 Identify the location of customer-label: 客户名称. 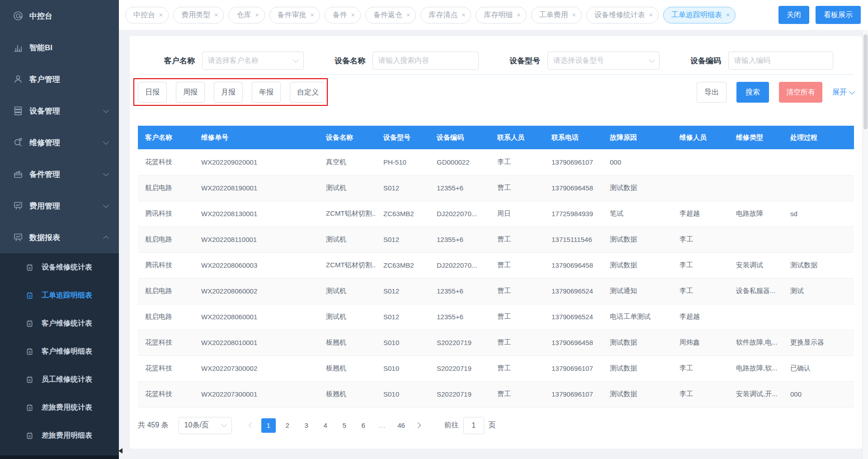
(179, 61).